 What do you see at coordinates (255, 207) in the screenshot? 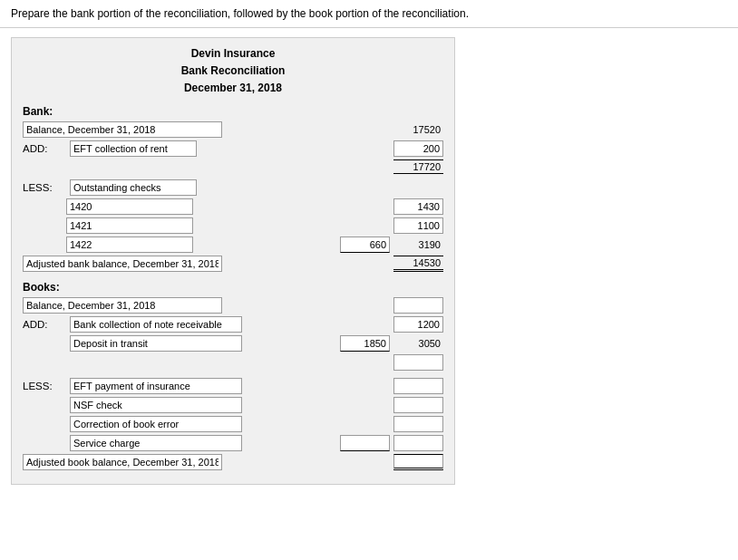
I see `check-1420-row` at bounding box center [255, 207].